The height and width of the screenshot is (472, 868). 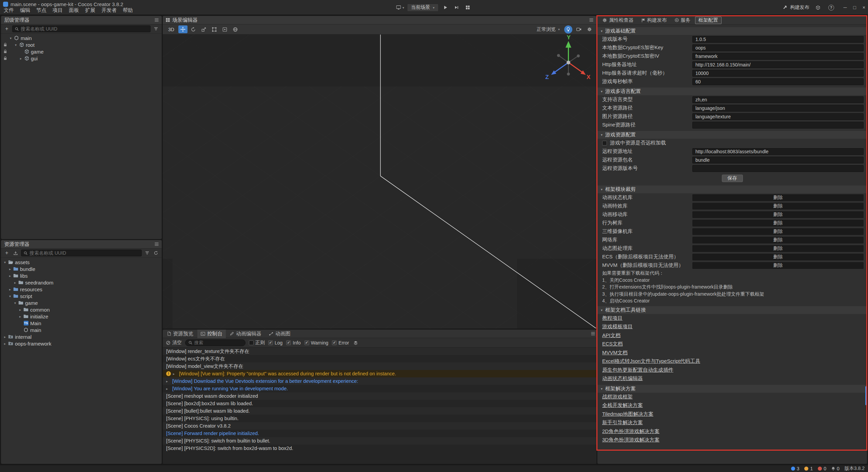 I want to click on tree-row-common: ▸common, so click(x=81, y=310).